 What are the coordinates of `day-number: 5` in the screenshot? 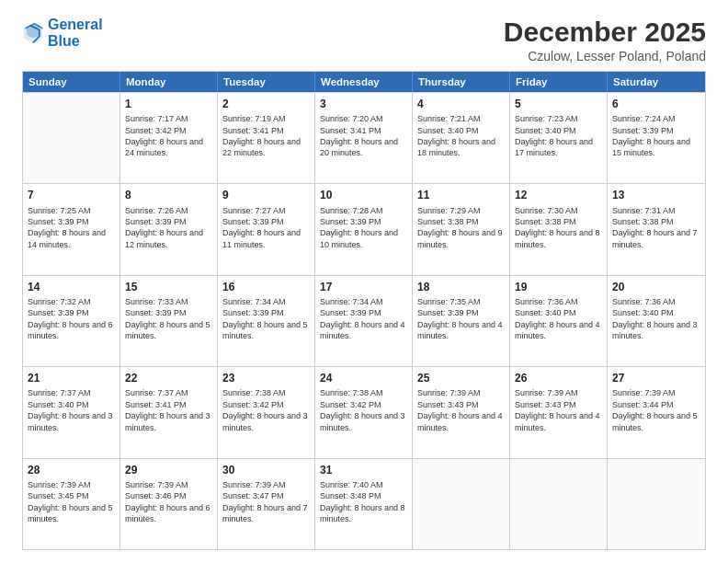 It's located at (559, 104).